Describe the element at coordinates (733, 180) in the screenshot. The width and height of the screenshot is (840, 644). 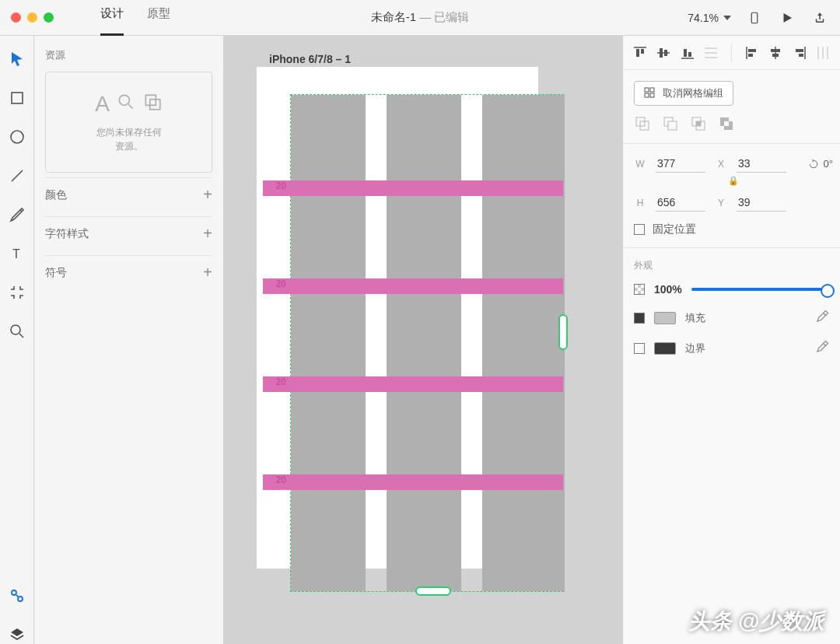
I see `lock-aspect-icon: 🔒` at that location.